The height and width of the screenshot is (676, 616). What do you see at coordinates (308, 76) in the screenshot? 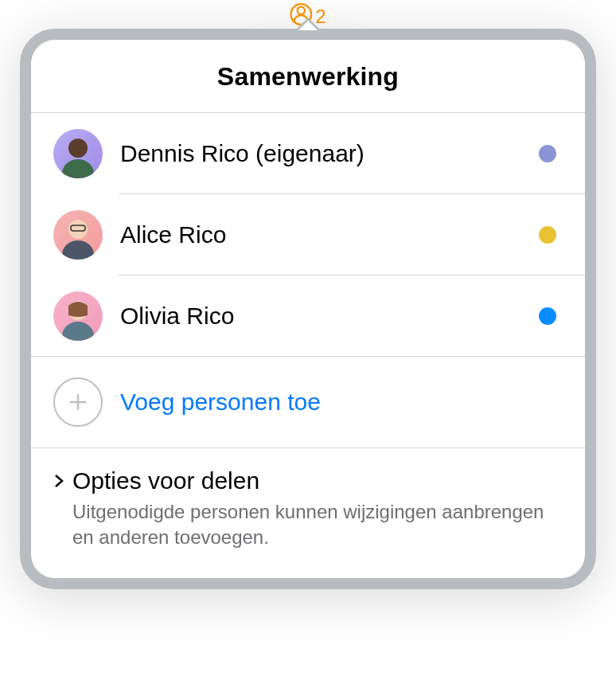
I see `popover-header: Samenwerking` at bounding box center [308, 76].